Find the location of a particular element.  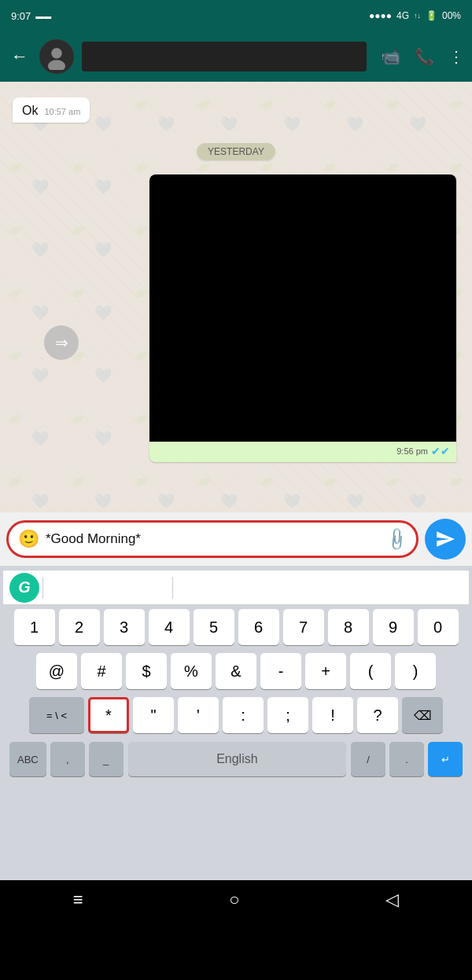

send-icon is located at coordinates (445, 539).